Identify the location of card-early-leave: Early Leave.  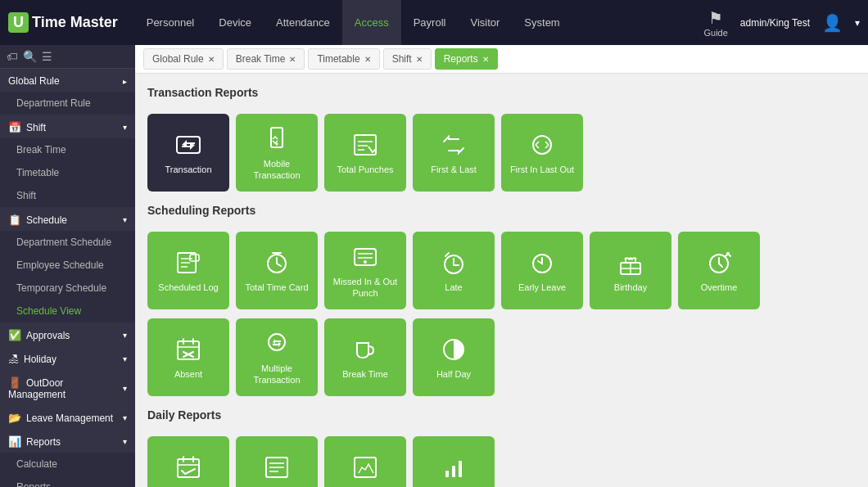
(542, 270).